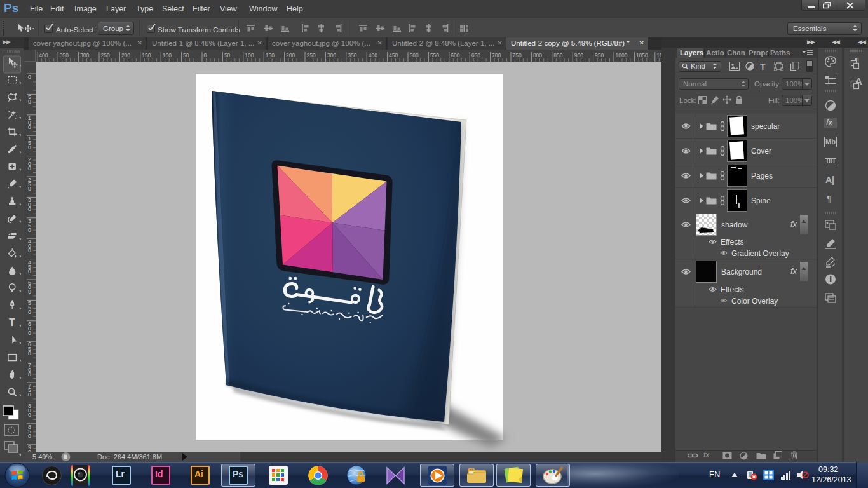 The image size is (868, 488). I want to click on svg-text: 850, so click(558, 55).